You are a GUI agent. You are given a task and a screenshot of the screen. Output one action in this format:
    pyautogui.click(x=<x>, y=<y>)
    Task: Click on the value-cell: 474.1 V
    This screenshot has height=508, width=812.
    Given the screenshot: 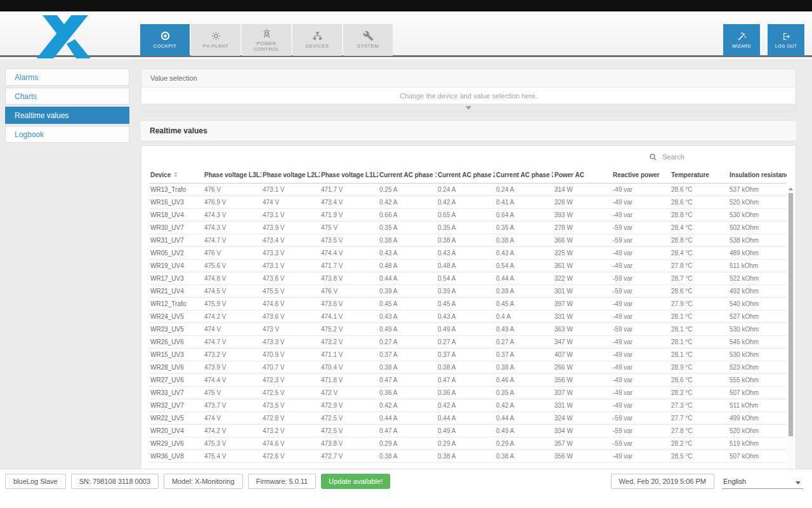 What is the action you would take?
    pyautogui.click(x=349, y=317)
    